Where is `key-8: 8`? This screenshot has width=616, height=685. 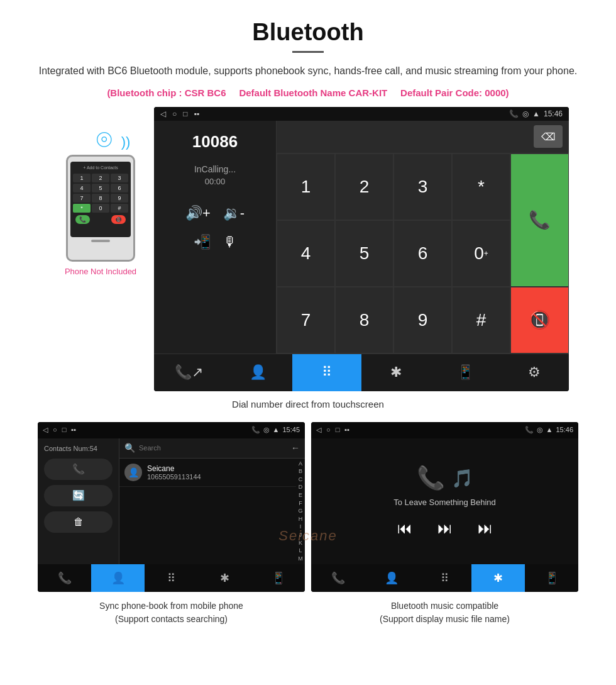
key-8: 8 is located at coordinates (365, 320).